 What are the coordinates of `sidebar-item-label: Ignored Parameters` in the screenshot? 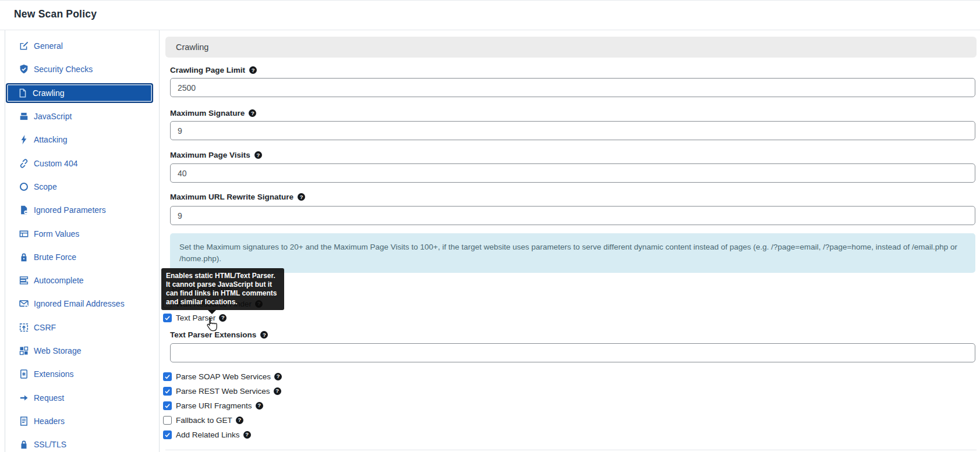 It's located at (70, 210).